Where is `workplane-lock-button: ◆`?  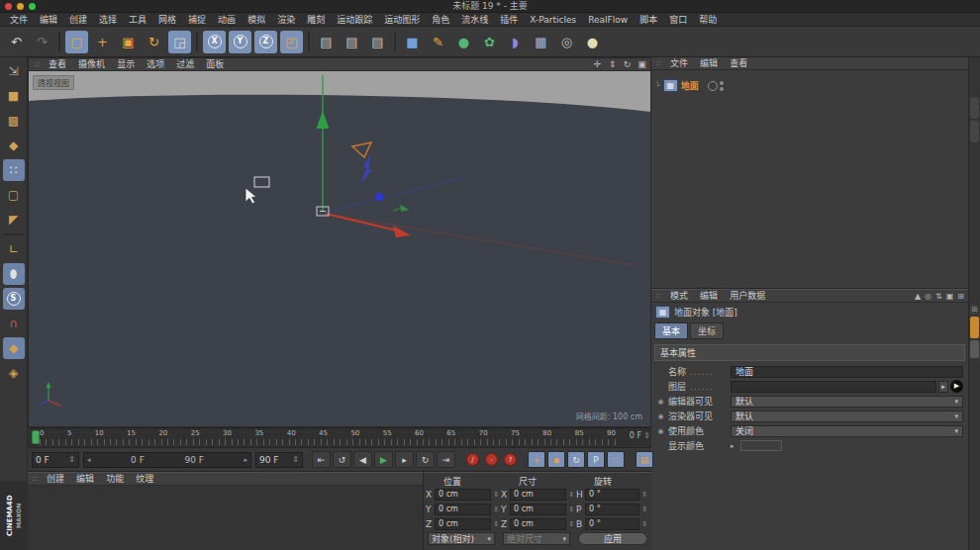 workplane-lock-button: ◆ is located at coordinates (14, 348).